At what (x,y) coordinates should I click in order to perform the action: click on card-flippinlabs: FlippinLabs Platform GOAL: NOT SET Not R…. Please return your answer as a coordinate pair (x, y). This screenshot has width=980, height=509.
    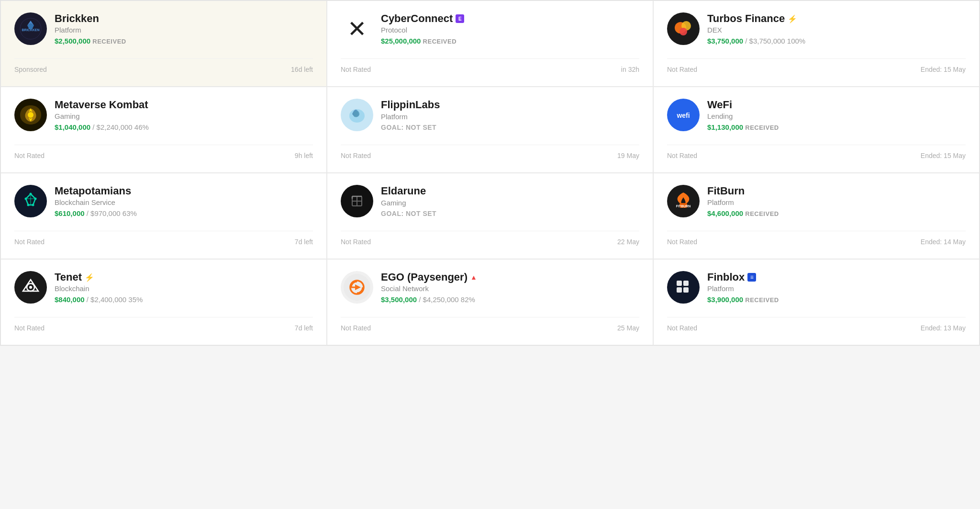
    Looking at the image, I should click on (490, 130).